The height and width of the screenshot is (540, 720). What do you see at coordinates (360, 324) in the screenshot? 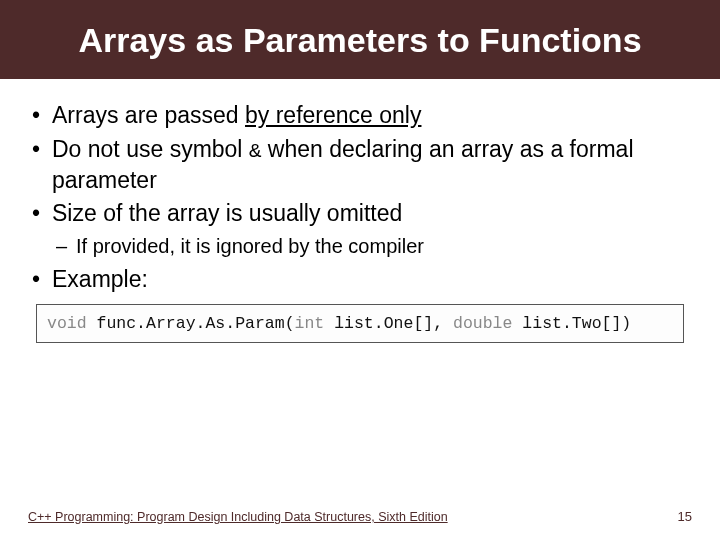
I see `code-example: void func.Array.As.Param(int list.One[],…` at bounding box center [360, 324].